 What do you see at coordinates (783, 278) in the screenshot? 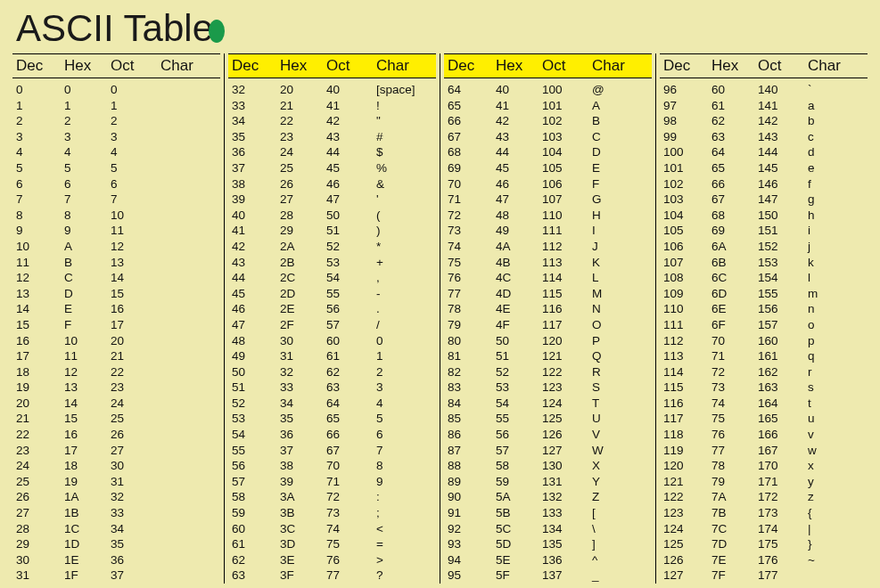
I see `cell-oct: 154` at bounding box center [783, 278].